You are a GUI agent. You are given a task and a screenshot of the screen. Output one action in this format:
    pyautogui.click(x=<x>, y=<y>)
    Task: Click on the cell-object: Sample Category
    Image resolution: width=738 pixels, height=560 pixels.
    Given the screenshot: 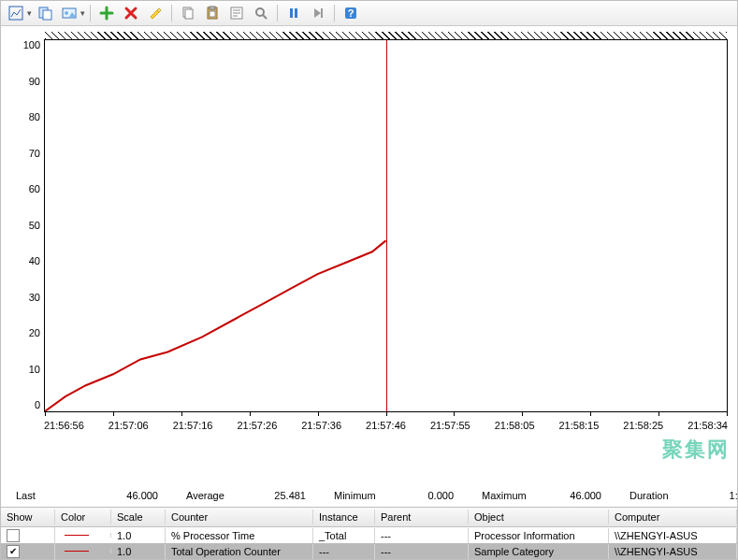 What is the action you would take?
    pyautogui.click(x=539, y=552)
    